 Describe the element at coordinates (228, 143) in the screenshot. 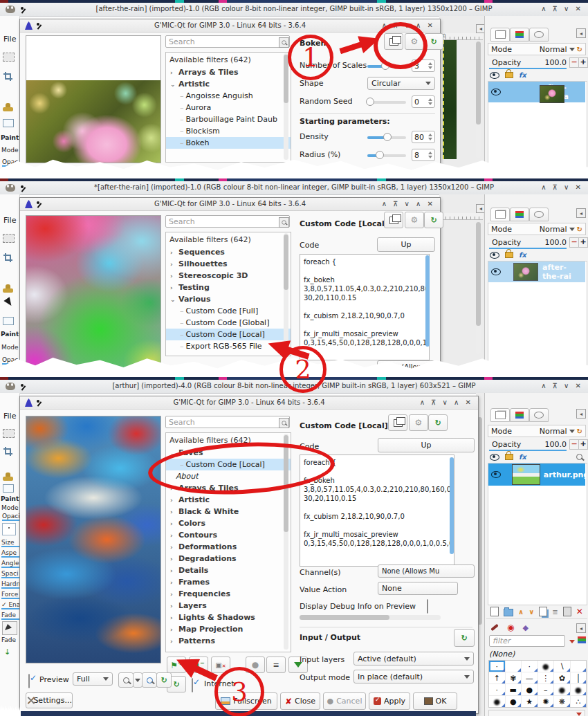

I see `filter-item: –Bokeh` at that location.